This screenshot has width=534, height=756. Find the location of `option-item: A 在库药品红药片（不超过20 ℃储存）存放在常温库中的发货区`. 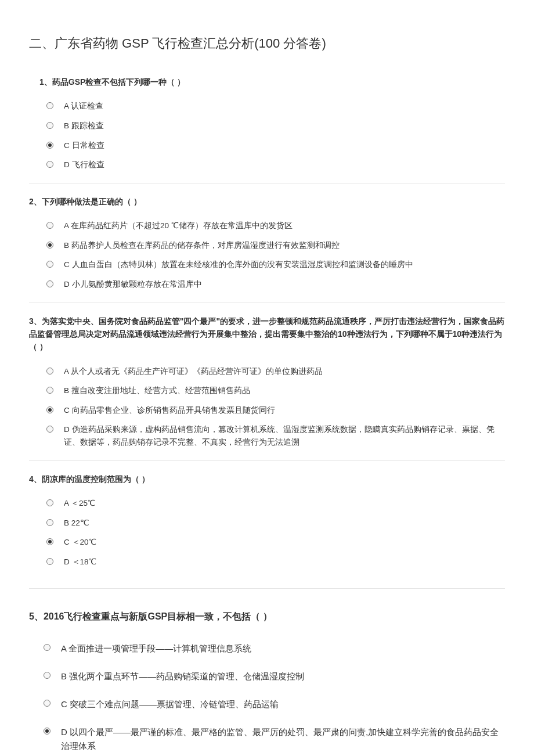

option-item: A 在库药品红药片（不超过20 ℃储存）存放在常温库中的发货区 is located at coordinates (276, 226).